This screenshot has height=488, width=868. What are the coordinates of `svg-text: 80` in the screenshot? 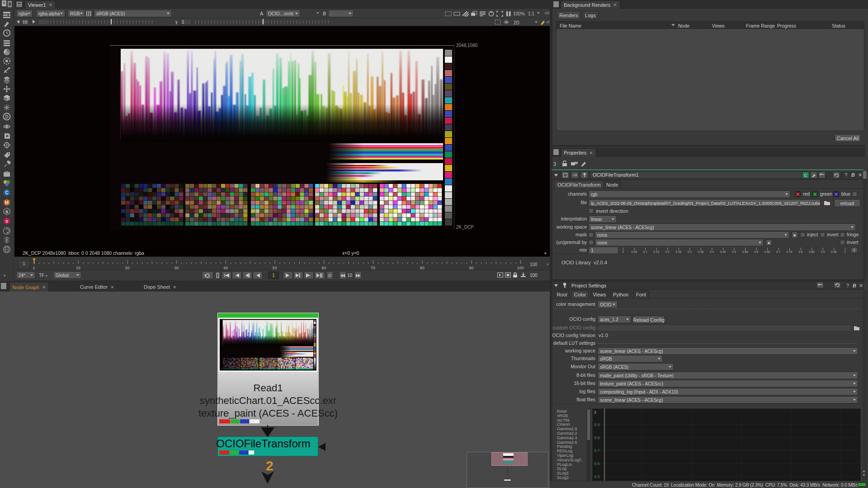 It's located at (422, 268).